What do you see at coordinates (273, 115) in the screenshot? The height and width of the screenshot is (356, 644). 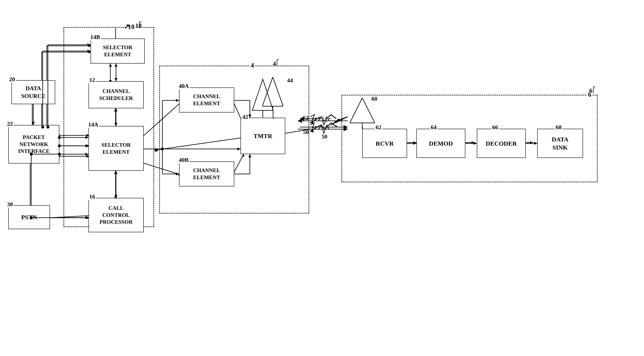 I see `antenna-tmtr-line` at bounding box center [273, 115].